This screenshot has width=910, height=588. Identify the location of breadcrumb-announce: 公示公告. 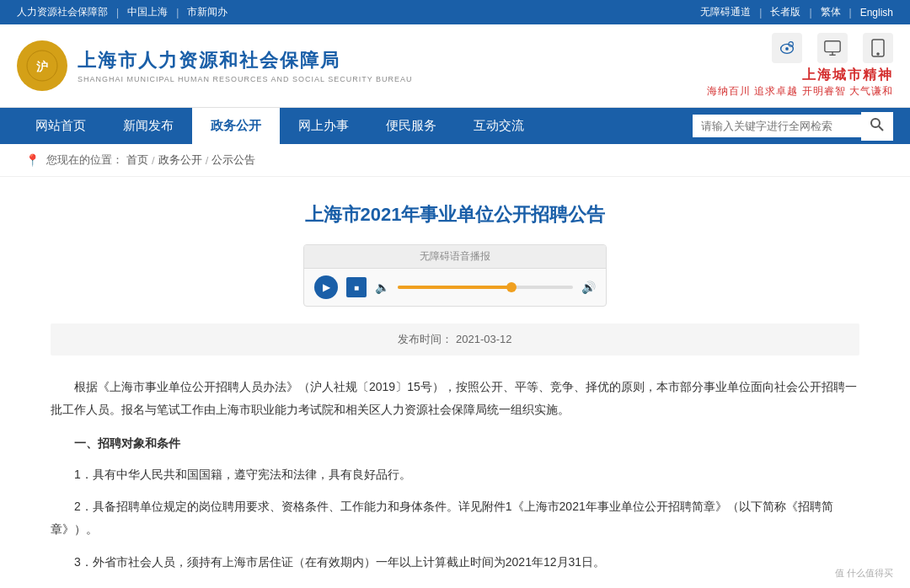
(233, 160).